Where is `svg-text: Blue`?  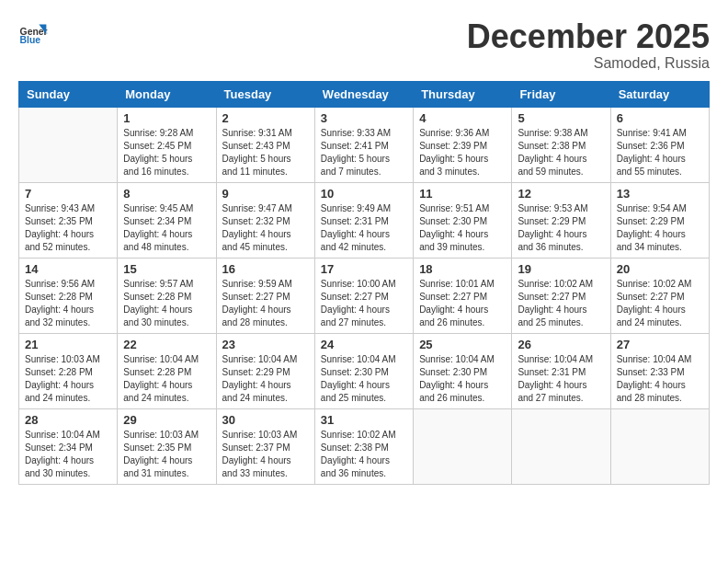
svg-text: Blue is located at coordinates (31, 40).